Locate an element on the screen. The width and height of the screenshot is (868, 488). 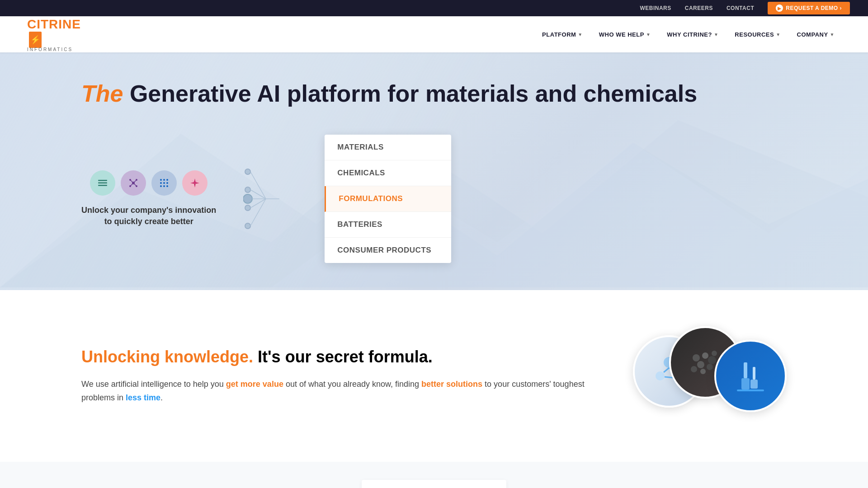
logo: CITRINE ⚡ INFORMATICS is located at coordinates (54, 34).